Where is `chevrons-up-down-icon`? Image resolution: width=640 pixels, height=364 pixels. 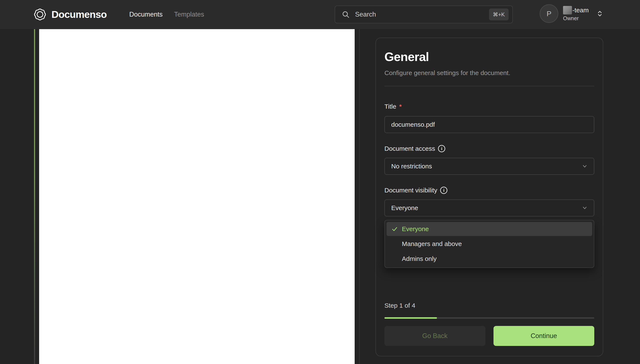
chevrons-up-down-icon is located at coordinates (600, 14).